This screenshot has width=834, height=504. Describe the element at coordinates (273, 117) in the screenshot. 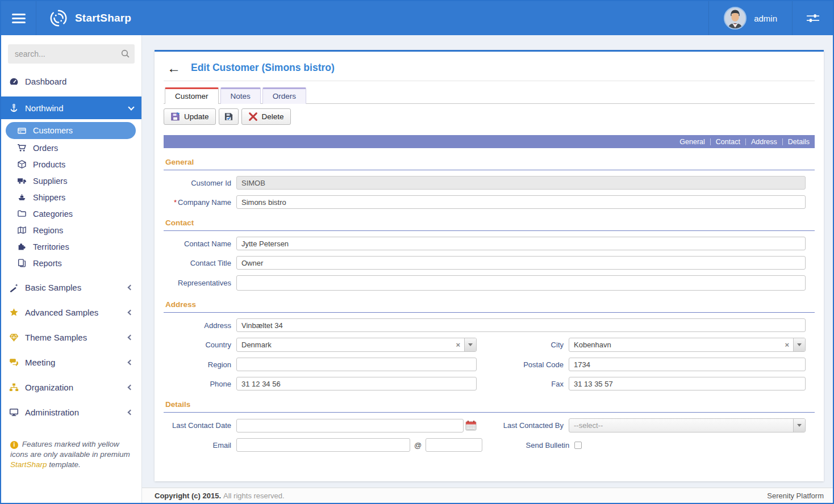

I see `delete-button-label: Delete` at that location.